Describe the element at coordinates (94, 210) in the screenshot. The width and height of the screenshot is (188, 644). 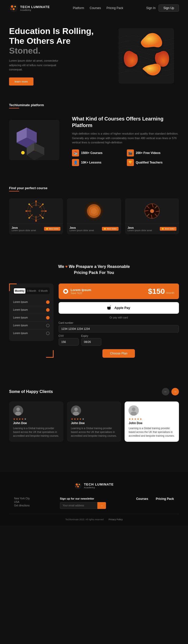
I see `courses-section: Find your perfect course` at that location.